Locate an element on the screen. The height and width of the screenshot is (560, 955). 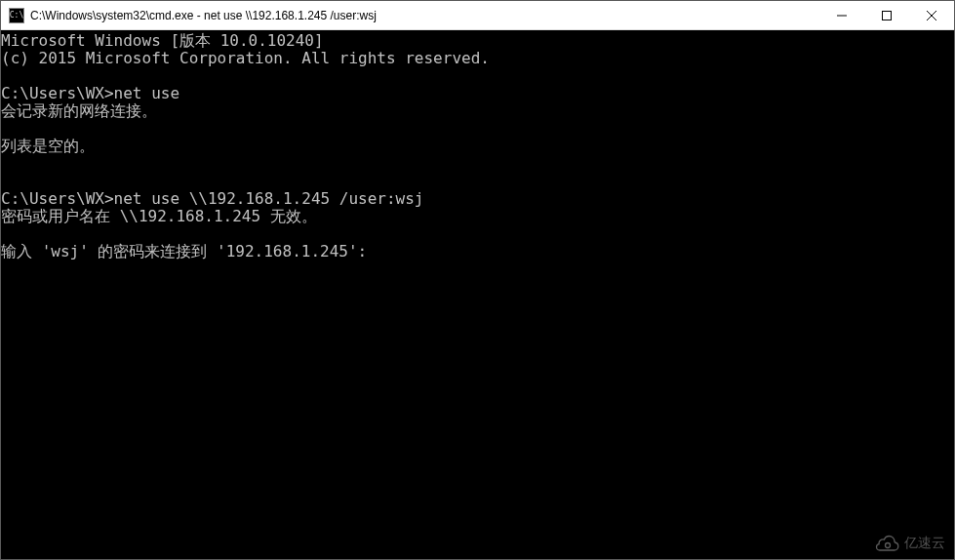
terminal-line: 会记录新的网络连接。 is located at coordinates (478, 111).